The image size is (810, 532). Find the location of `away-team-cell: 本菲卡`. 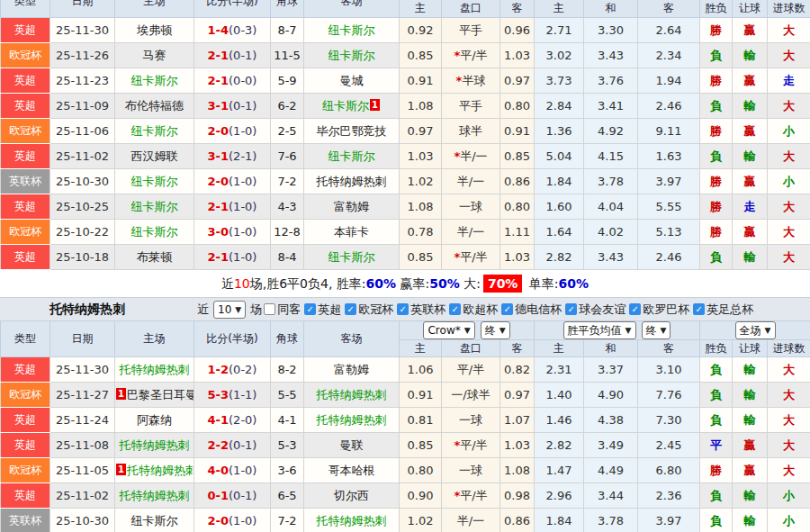

away-team-cell: 本菲卡 is located at coordinates (352, 232).